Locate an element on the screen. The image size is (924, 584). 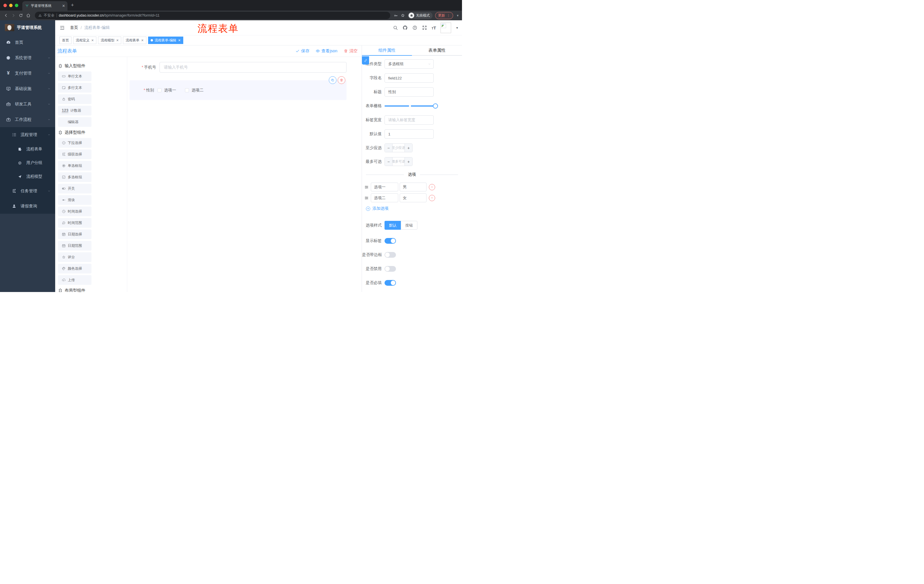
search-icon is located at coordinates (395, 28).